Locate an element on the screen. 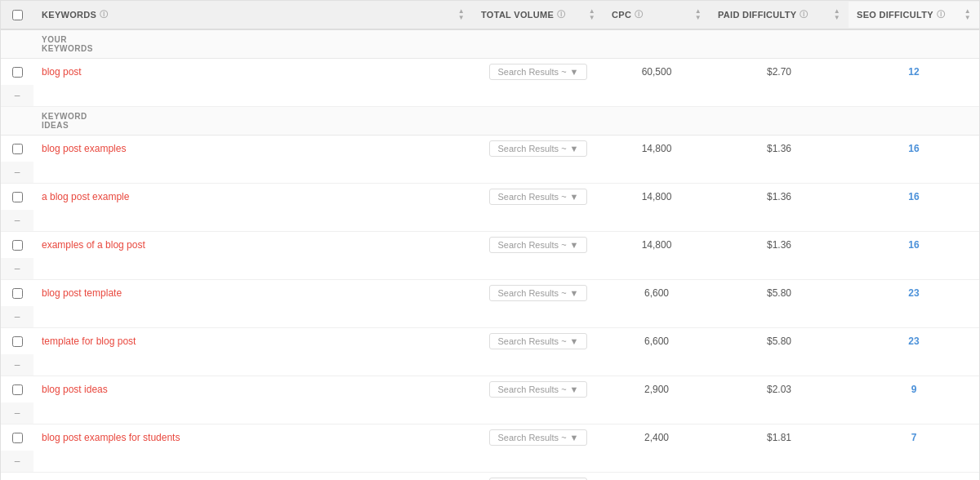  paid-difficulty-label: PAID DIFFICULTY is located at coordinates (757, 15).